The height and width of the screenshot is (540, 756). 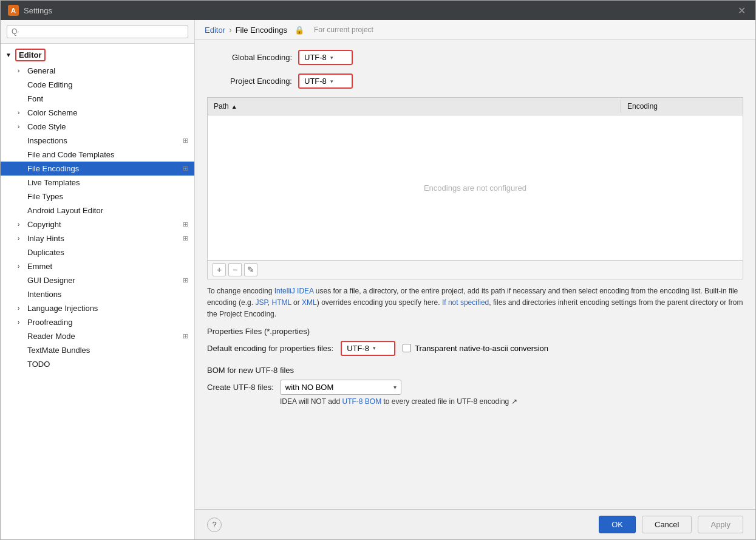 What do you see at coordinates (475, 524) in the screenshot?
I see `bottom-bar: ? OK Cancel Apply` at bounding box center [475, 524].